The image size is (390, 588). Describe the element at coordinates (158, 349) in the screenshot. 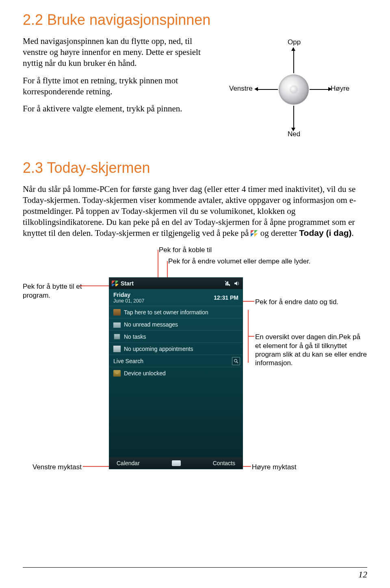

I see `wm-appts-text: No upcoming appointments` at that location.